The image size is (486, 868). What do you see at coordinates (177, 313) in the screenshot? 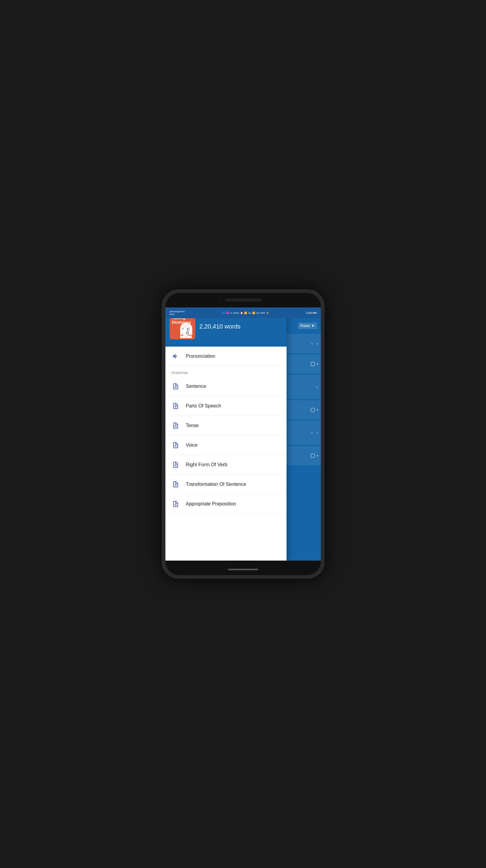
I see `carrier-info: grameenphone airtel` at bounding box center [177, 313].